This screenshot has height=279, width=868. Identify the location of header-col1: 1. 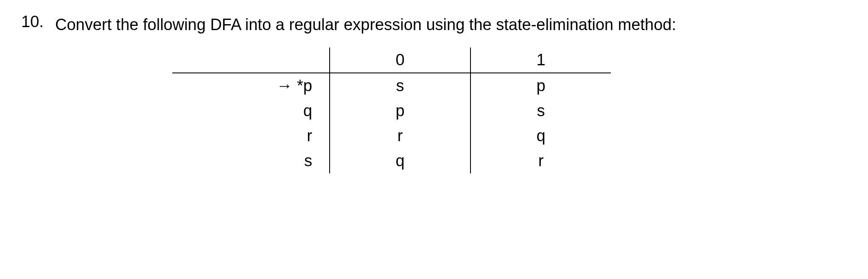
(540, 60).